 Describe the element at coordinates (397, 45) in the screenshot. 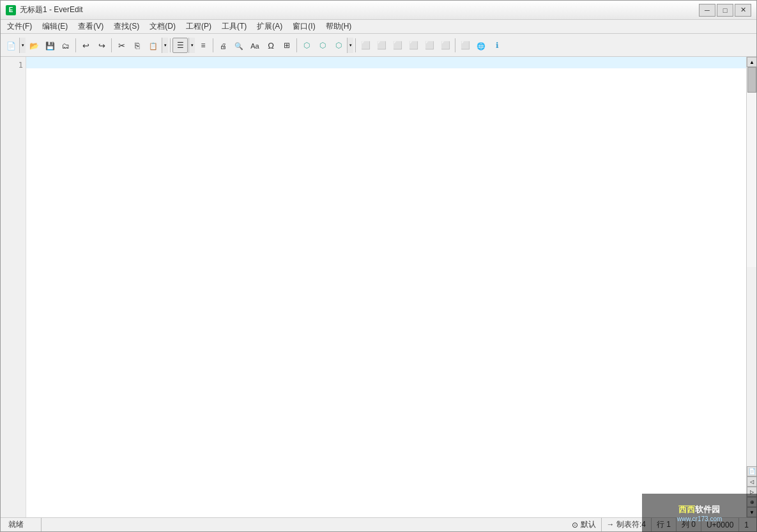

I see `tool3-button: ⬜` at that location.